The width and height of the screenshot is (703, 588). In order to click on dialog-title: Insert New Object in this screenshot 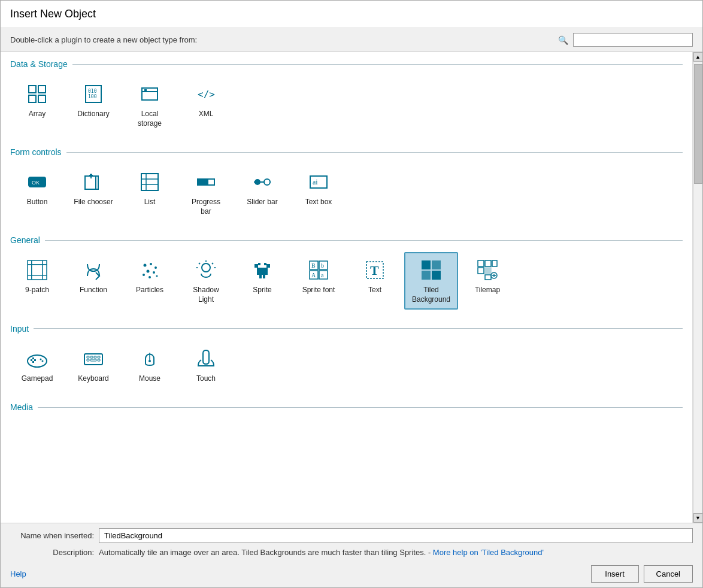, I will do `click(352, 14)`.